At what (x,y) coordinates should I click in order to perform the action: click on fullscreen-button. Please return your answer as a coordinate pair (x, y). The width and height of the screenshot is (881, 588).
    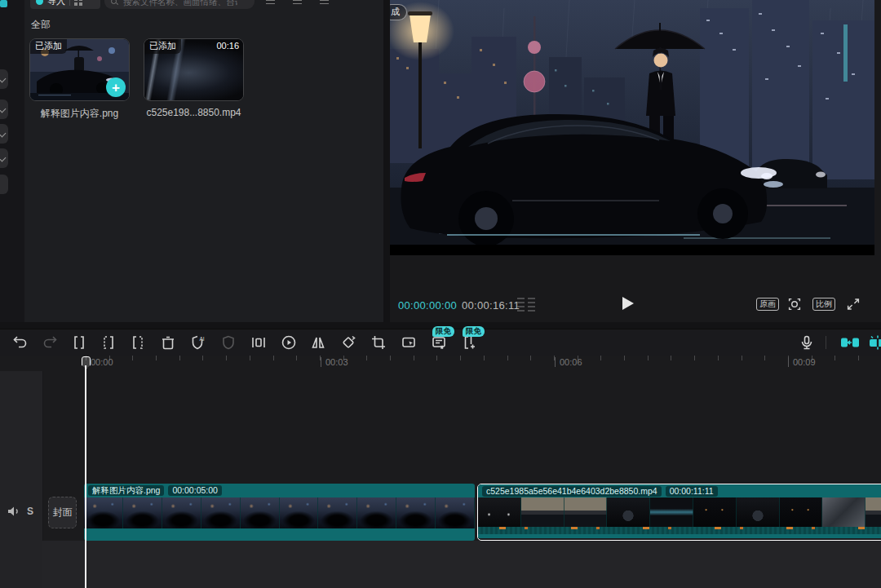
    Looking at the image, I should click on (853, 304).